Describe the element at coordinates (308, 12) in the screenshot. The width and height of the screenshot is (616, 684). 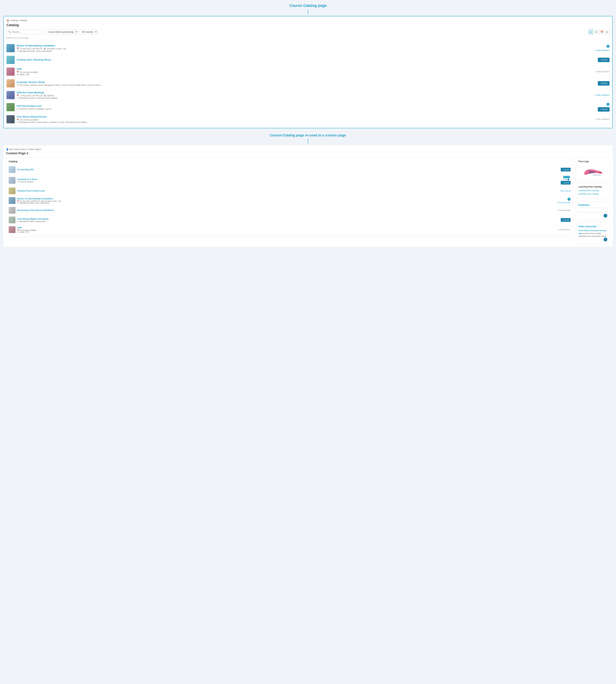
I see `page1-divider` at that location.